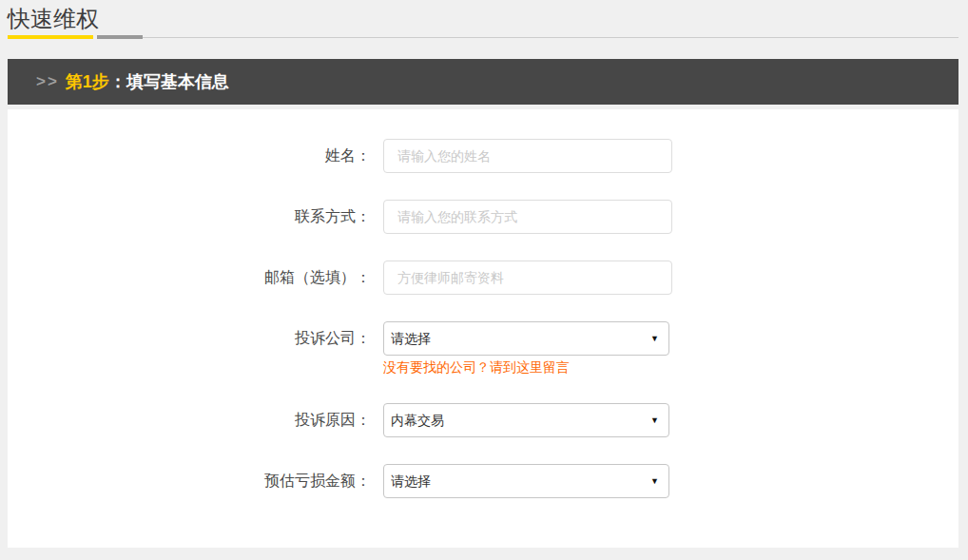  I want to click on title-underline, so click(483, 37).